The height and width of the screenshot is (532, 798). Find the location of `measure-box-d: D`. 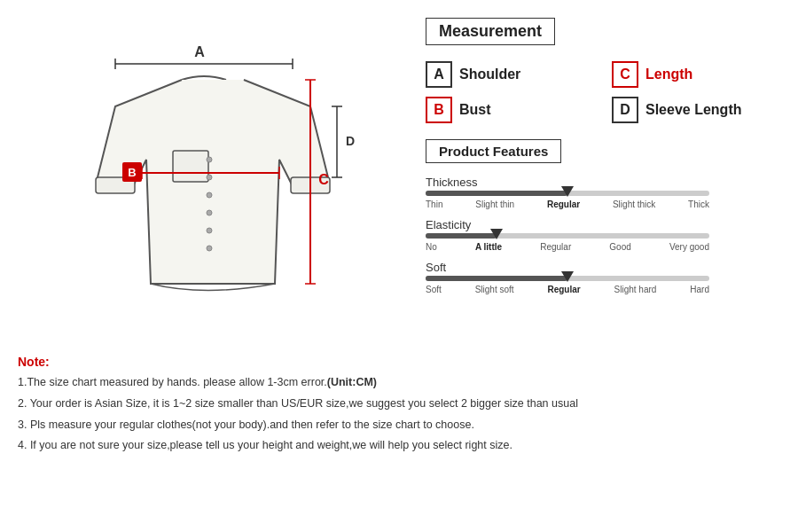

measure-box-d: D is located at coordinates (625, 110).